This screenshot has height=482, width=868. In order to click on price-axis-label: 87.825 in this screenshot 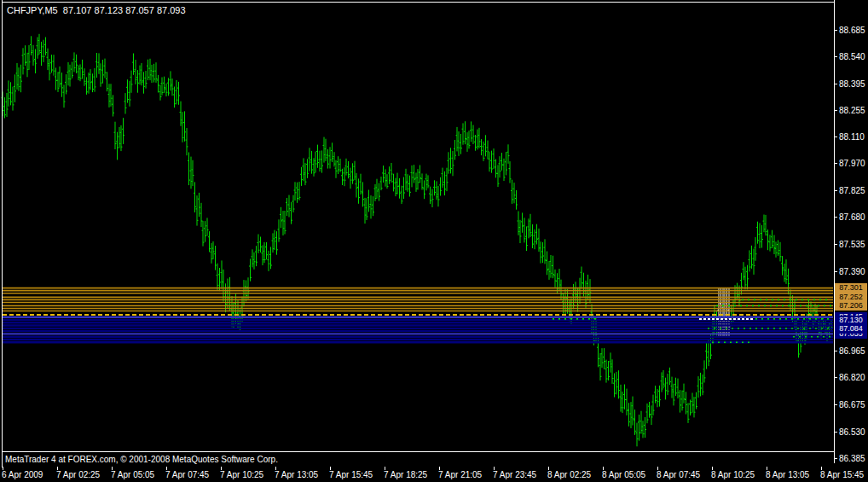, I will do `click(853, 191)`.